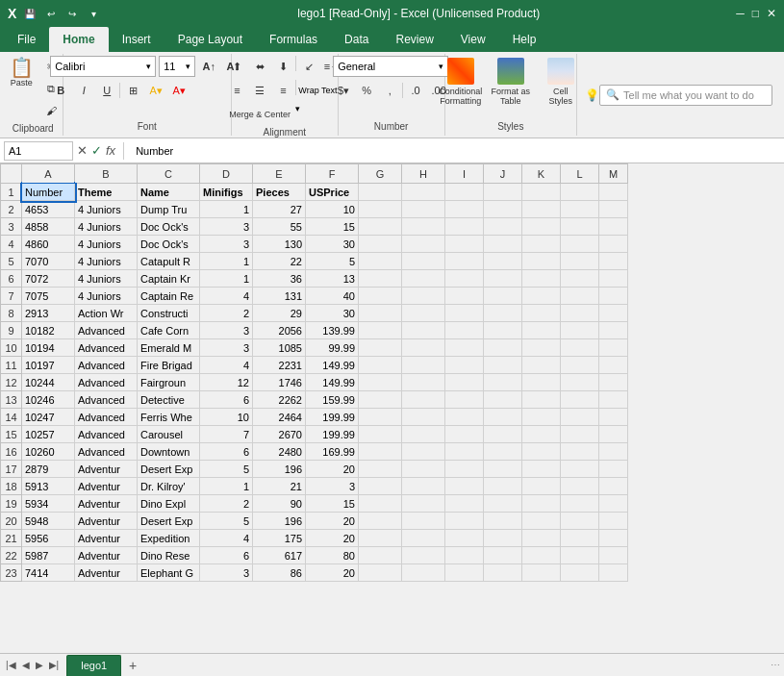  What do you see at coordinates (333, 556) in the screenshot?
I see `cell-22-6: 80` at bounding box center [333, 556].